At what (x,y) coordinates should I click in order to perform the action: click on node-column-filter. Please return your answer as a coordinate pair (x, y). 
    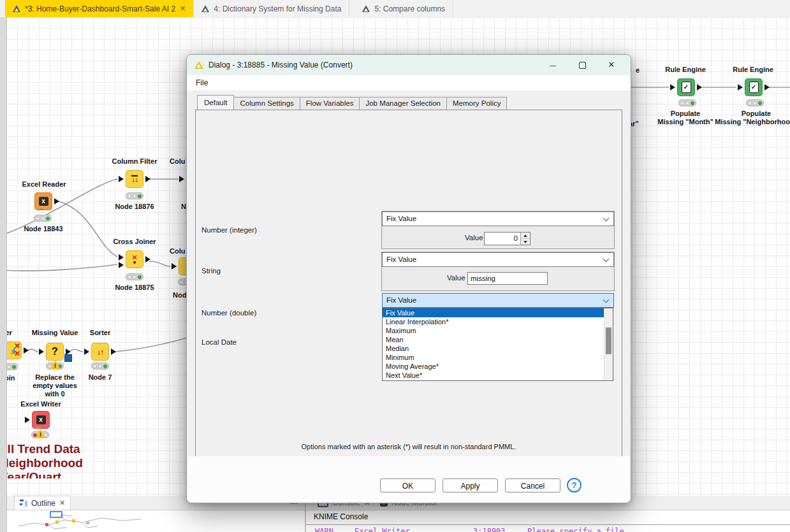
    Looking at the image, I should click on (135, 179).